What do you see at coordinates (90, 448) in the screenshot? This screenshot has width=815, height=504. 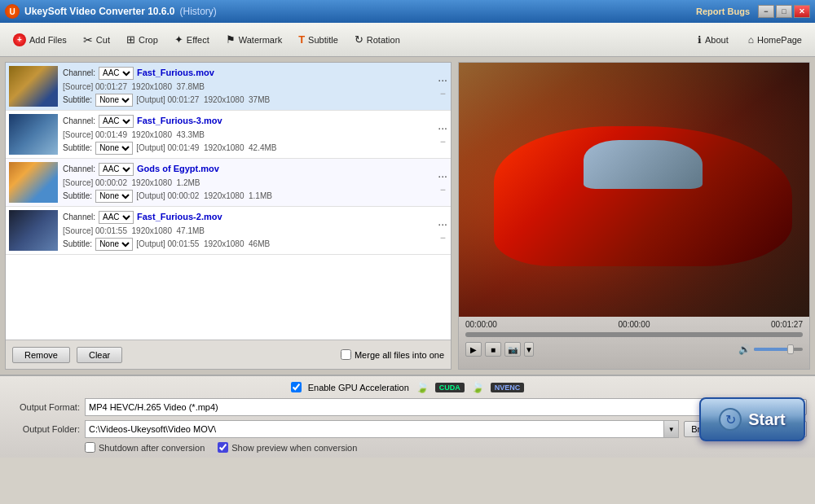 I see `shutdown-checkbox` at bounding box center [90, 448].